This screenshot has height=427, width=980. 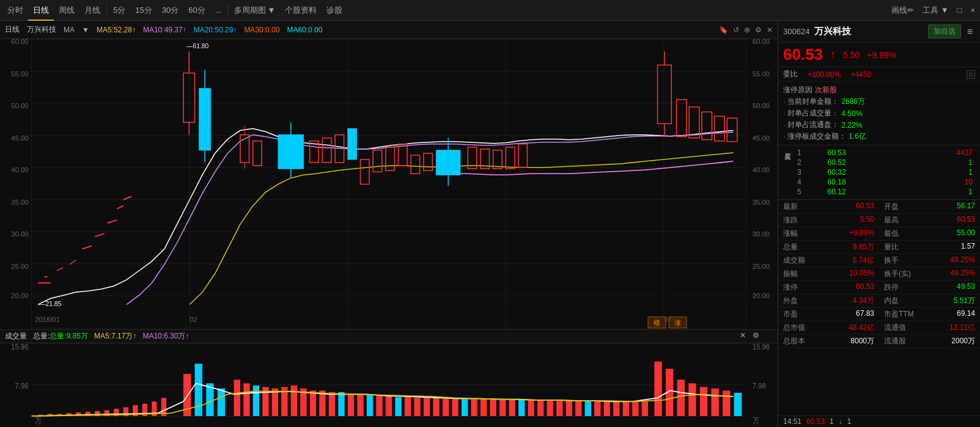 What do you see at coordinates (69, 30) in the screenshot?
I see `ma-type-label: MA` at bounding box center [69, 30].